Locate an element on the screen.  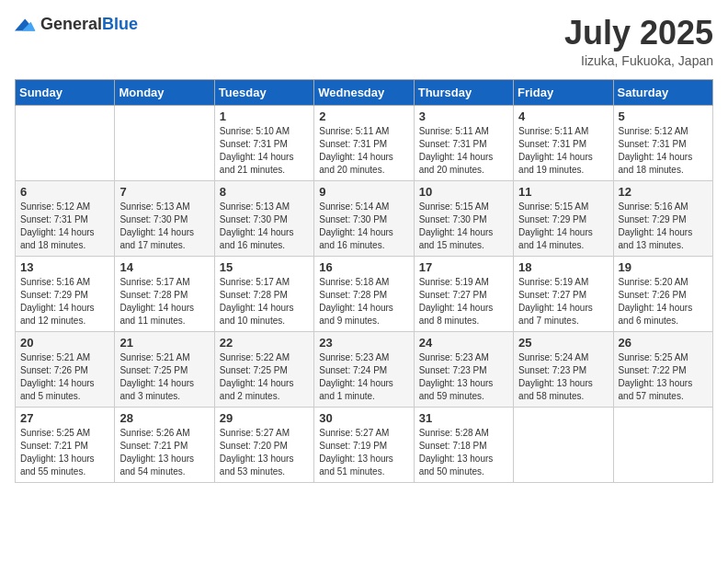
calendar-week-3: 13Sunrise: 5:16 AMSunset: 7:29 PMDayligh… is located at coordinates (364, 293).